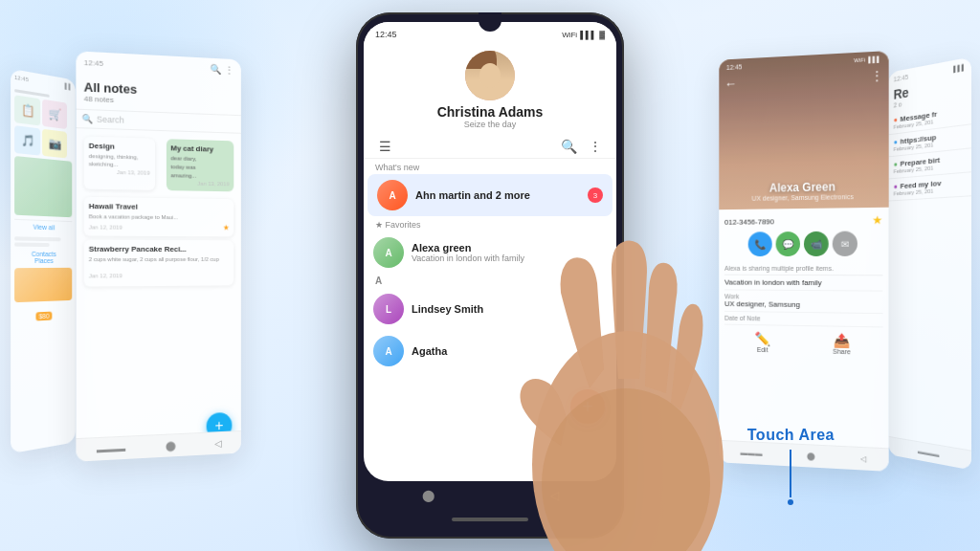  Describe the element at coordinates (804, 285) in the screenshot. I see `contact-body: 012-3456-7890 ★ 📞 💬 📹 ✉ Alexa is sharing…` at that location.